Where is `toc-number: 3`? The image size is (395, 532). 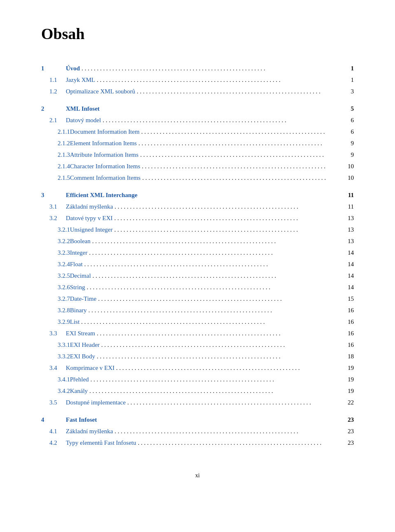
toc-number: 3 is located at coordinates (53, 195).